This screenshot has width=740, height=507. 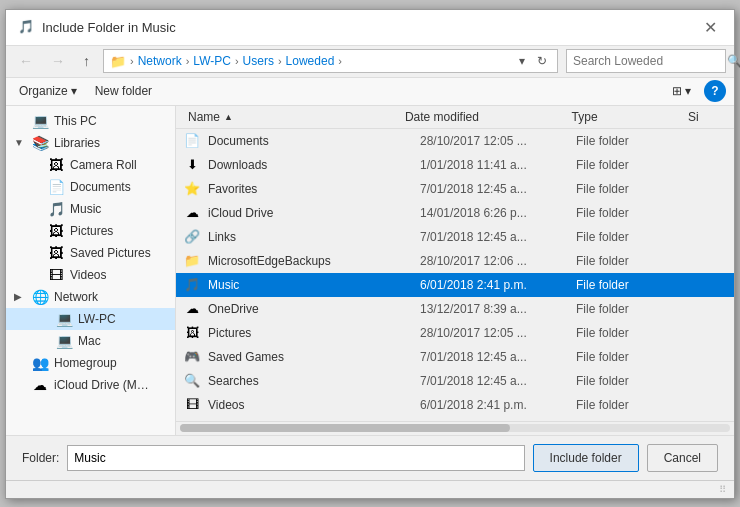 What do you see at coordinates (124, 91) in the screenshot?
I see `new-folder-button: New folder` at bounding box center [124, 91].